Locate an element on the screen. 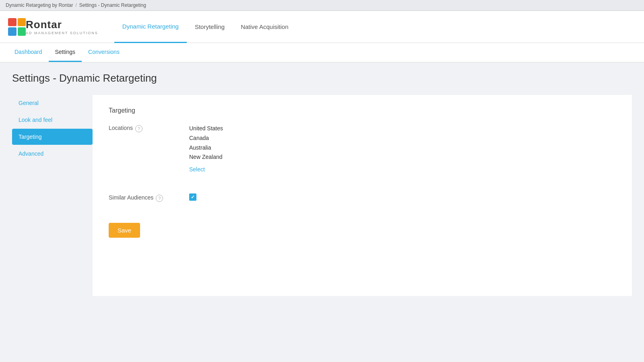  main-header: Rontar AD MANAGEMENT SOLUTIONS Dynamic R… is located at coordinates (322, 27).